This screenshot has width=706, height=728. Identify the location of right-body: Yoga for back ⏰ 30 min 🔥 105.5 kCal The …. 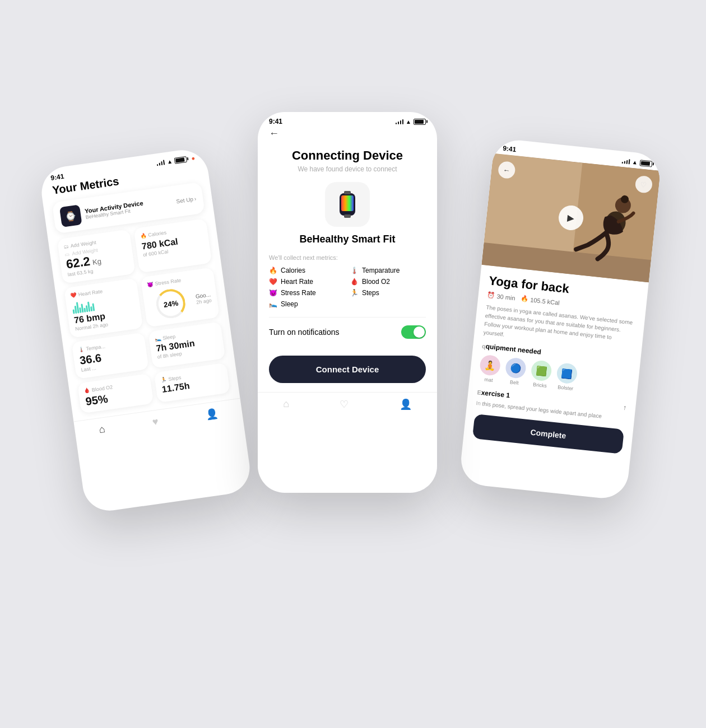
(556, 364).